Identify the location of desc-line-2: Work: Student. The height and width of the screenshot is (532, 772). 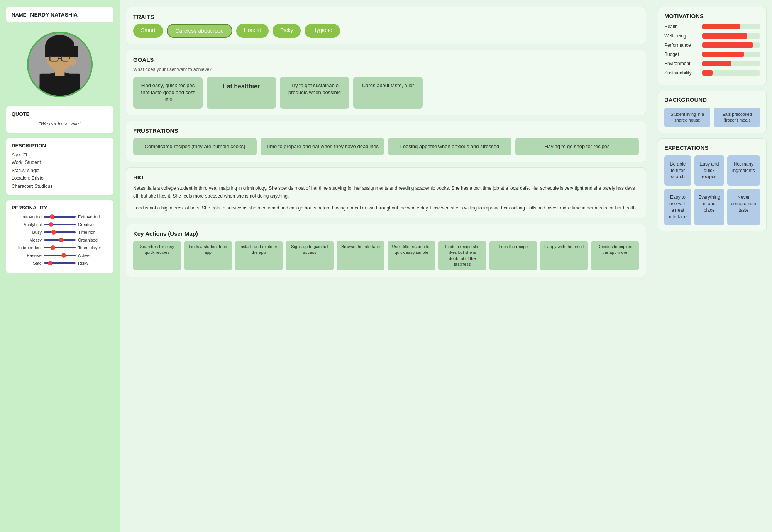
(60, 162).